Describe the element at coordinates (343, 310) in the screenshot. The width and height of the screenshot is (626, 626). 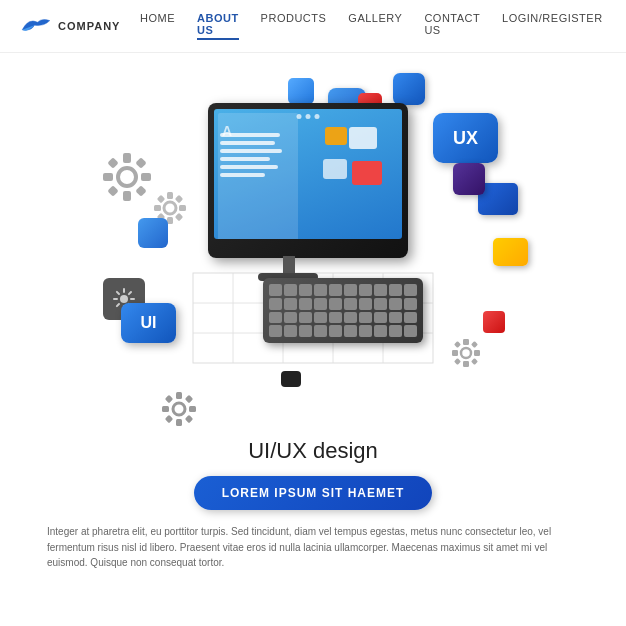
I see `keyboard` at that location.